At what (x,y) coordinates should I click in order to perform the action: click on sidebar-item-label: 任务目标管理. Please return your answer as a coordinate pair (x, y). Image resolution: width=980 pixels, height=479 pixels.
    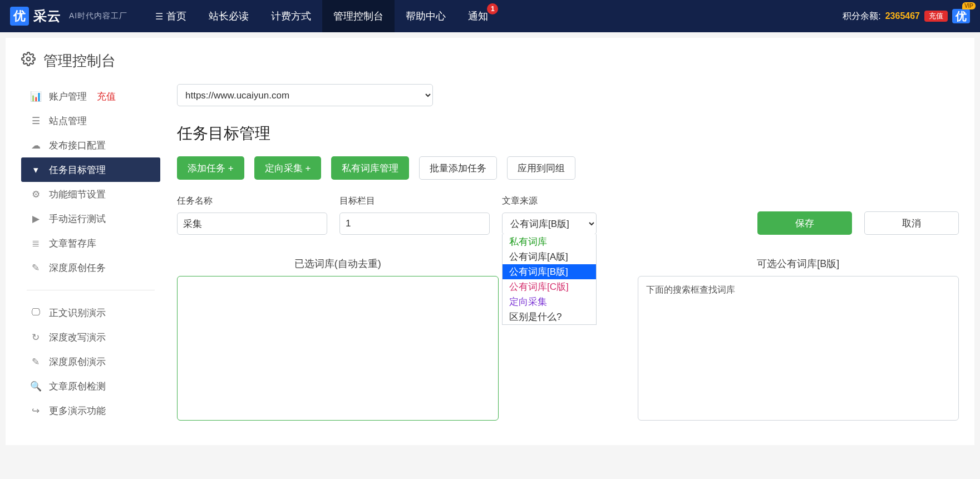
    Looking at the image, I should click on (77, 170).